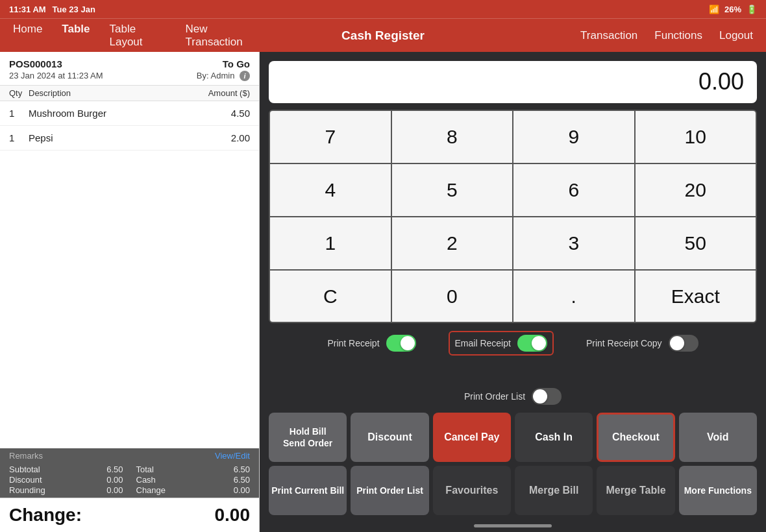  What do you see at coordinates (733, 9) in the screenshot?
I see `battery-level: 26%` at bounding box center [733, 9].